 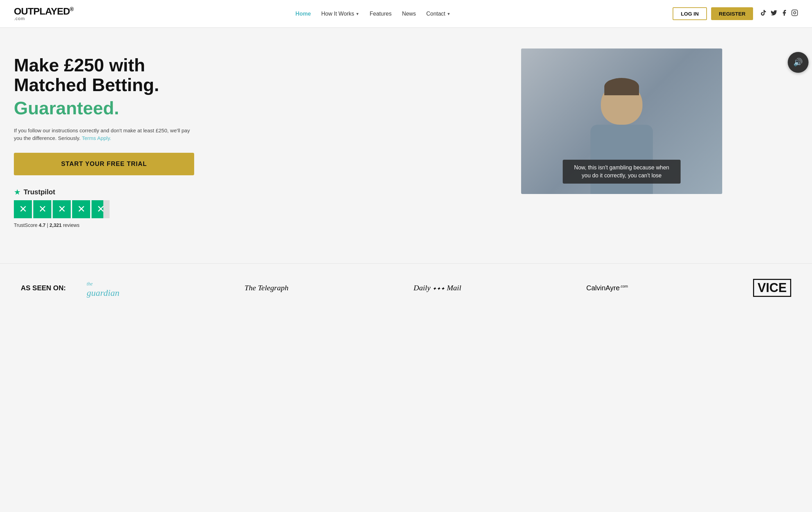 I want to click on star-2: ✕, so click(x=42, y=209).